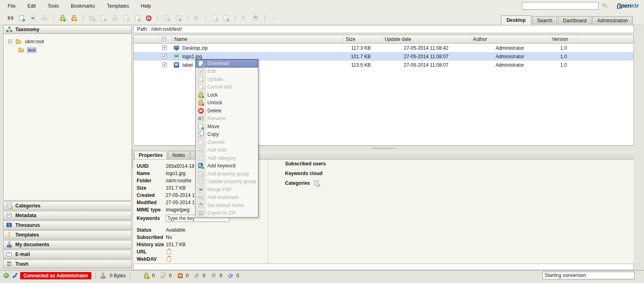 The width and height of the screenshot is (644, 283). What do you see at coordinates (200, 276) in the screenshot?
I see `attachments-counter: 0` at bounding box center [200, 276].